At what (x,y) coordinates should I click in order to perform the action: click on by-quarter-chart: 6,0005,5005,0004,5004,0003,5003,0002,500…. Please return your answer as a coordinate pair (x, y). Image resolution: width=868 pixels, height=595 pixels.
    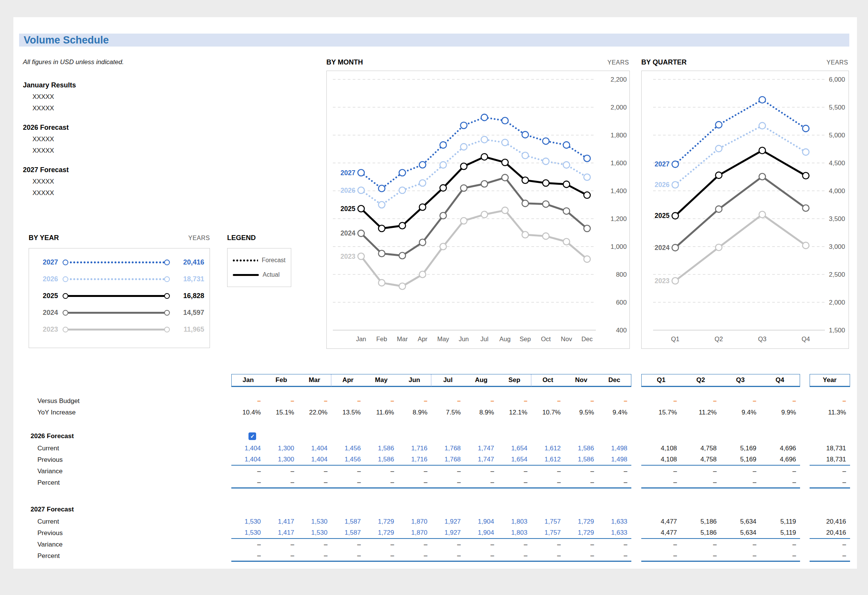
    Looking at the image, I should click on (745, 210).